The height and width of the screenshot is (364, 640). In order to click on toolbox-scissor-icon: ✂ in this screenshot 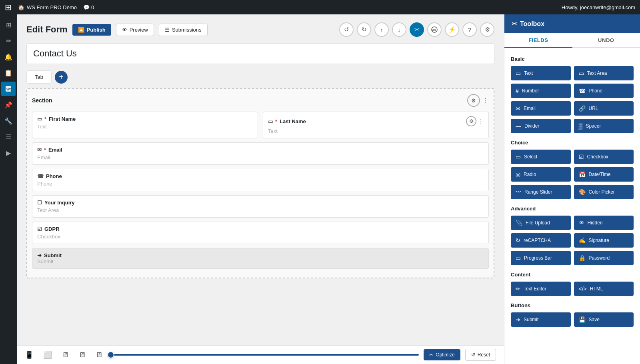, I will do `click(514, 24)`.